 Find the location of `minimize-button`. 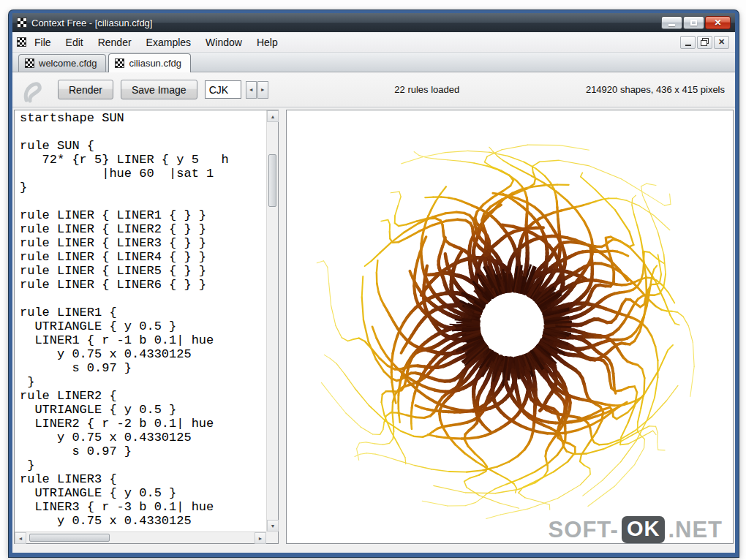

minimize-button is located at coordinates (671, 23).